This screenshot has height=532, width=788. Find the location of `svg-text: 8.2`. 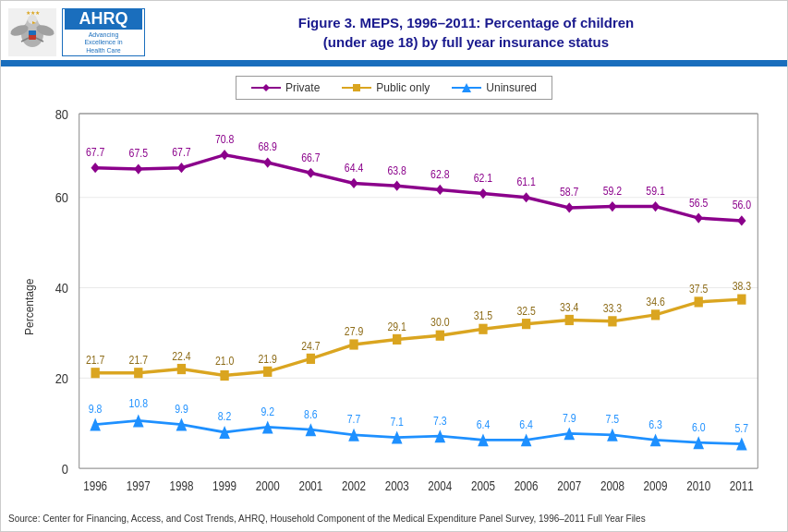

svg-text: 8.2 is located at coordinates (225, 417).